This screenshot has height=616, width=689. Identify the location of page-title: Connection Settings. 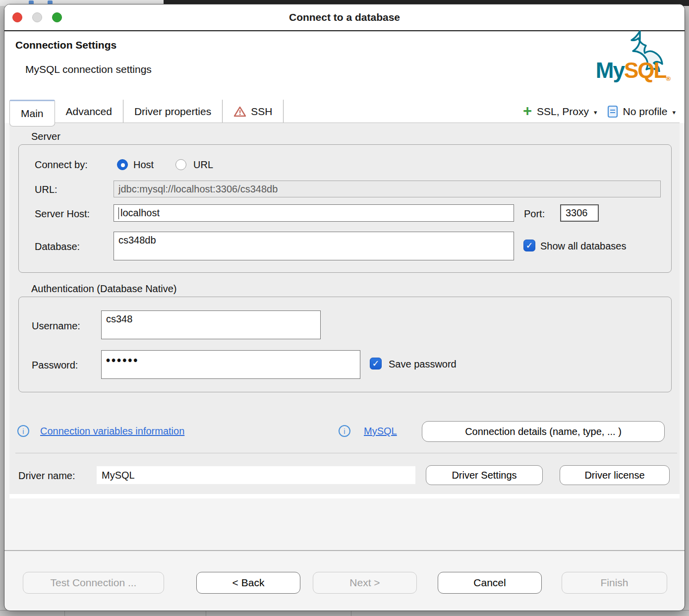
(66, 45).